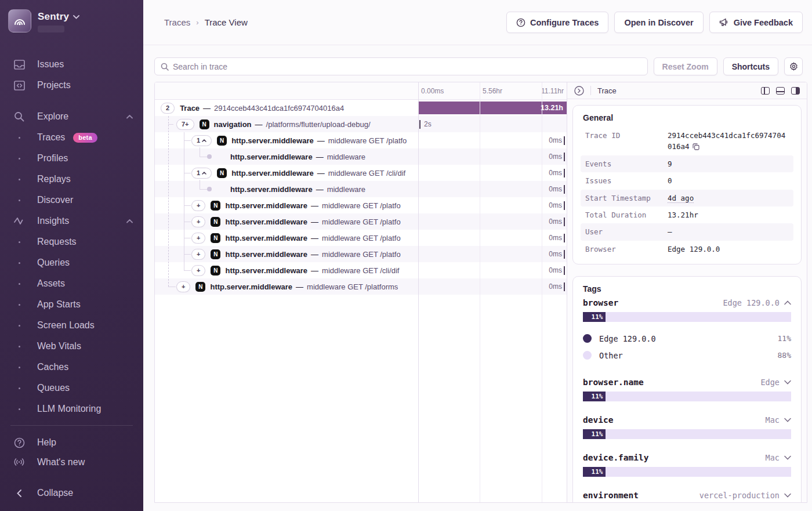  Describe the element at coordinates (20, 21) in the screenshot. I see `sentry-logo` at that location.